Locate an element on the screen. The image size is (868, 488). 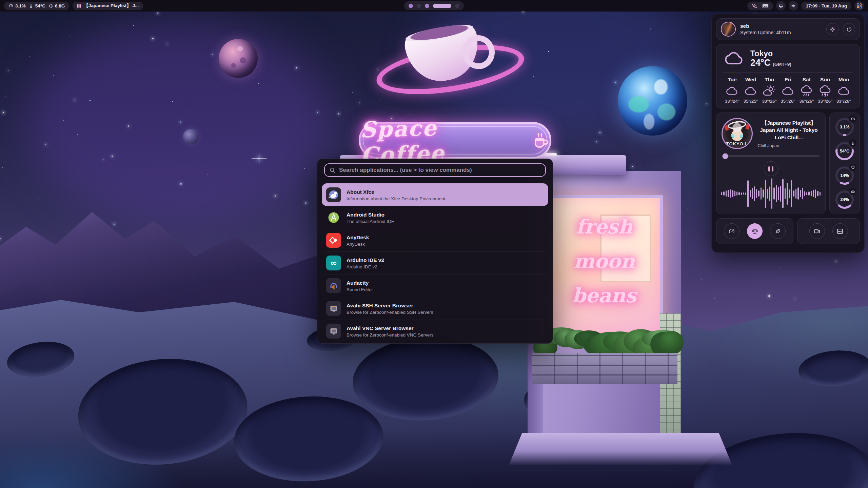
app-title: Arduino IDE v2 is located at coordinates (366, 260).